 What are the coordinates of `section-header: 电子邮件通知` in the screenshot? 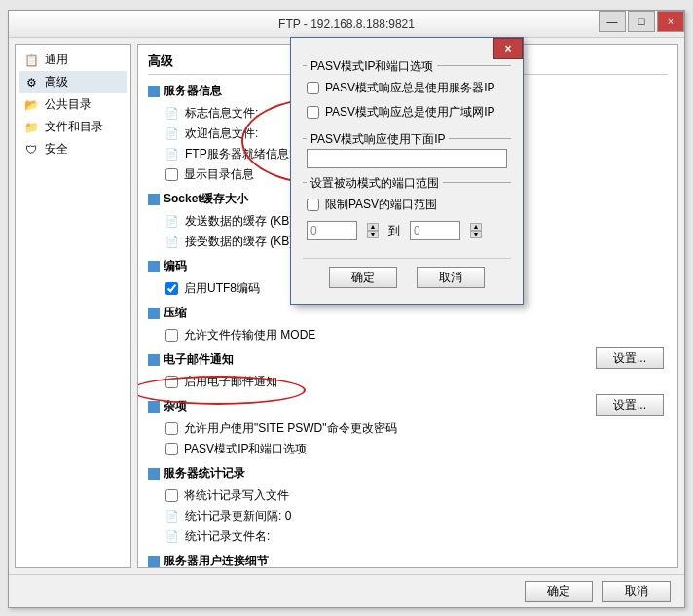 It's located at (408, 360).